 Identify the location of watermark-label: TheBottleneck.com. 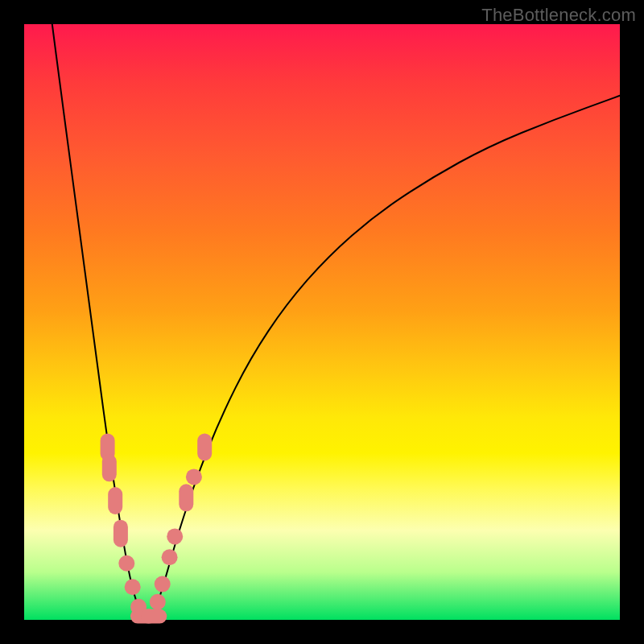
(559, 15).